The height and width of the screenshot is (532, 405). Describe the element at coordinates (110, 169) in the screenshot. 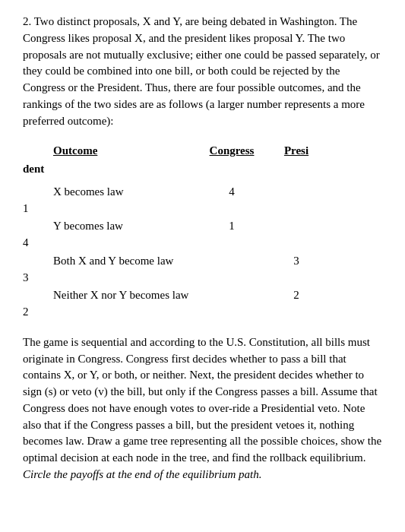

I see `president-dent-label: dent` at that location.